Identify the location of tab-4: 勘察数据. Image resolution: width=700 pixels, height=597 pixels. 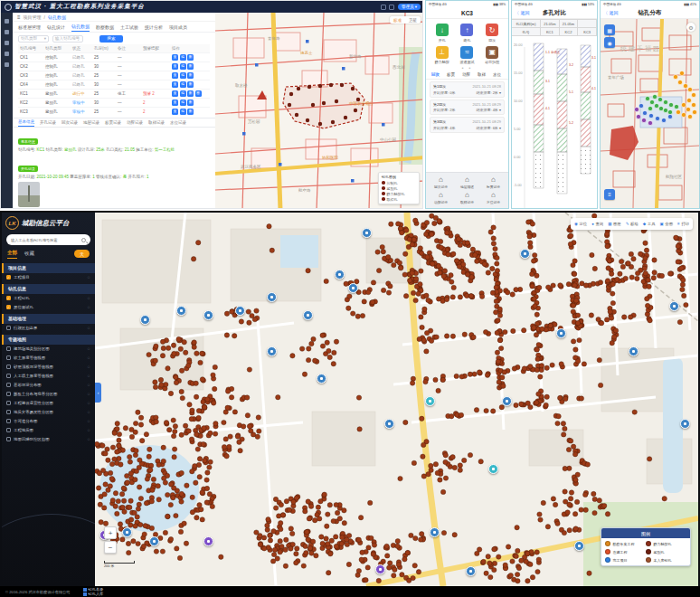
(105, 28).